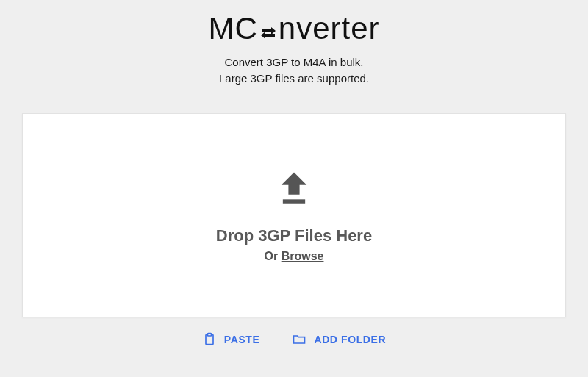 Image resolution: width=588 pixels, height=377 pixels. I want to click on logo-text-post: nverter, so click(329, 29).